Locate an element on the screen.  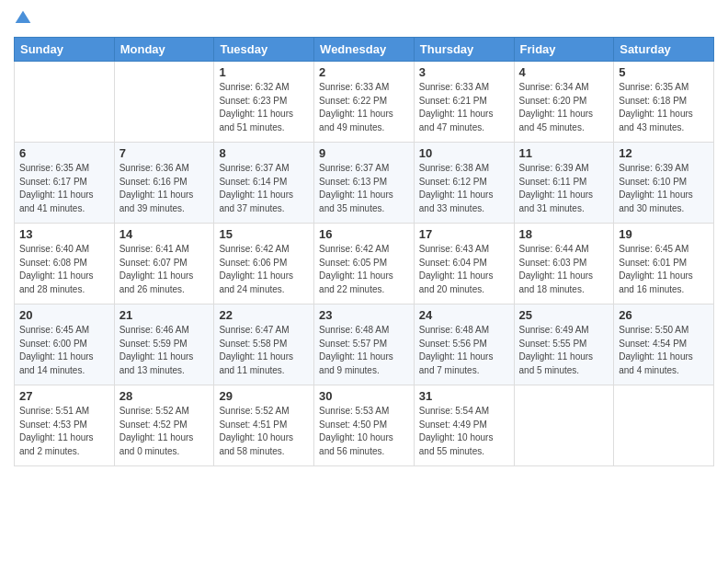
day-info: Sunrise: 6:47 AMSunset: 5:58 PMDaylight:… is located at coordinates (264, 350).